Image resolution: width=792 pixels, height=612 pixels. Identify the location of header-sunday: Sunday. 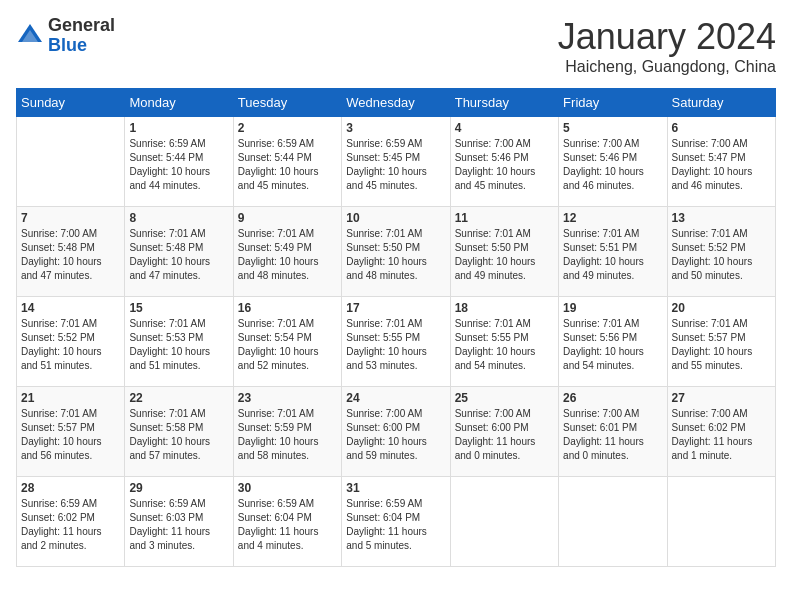
(71, 103).